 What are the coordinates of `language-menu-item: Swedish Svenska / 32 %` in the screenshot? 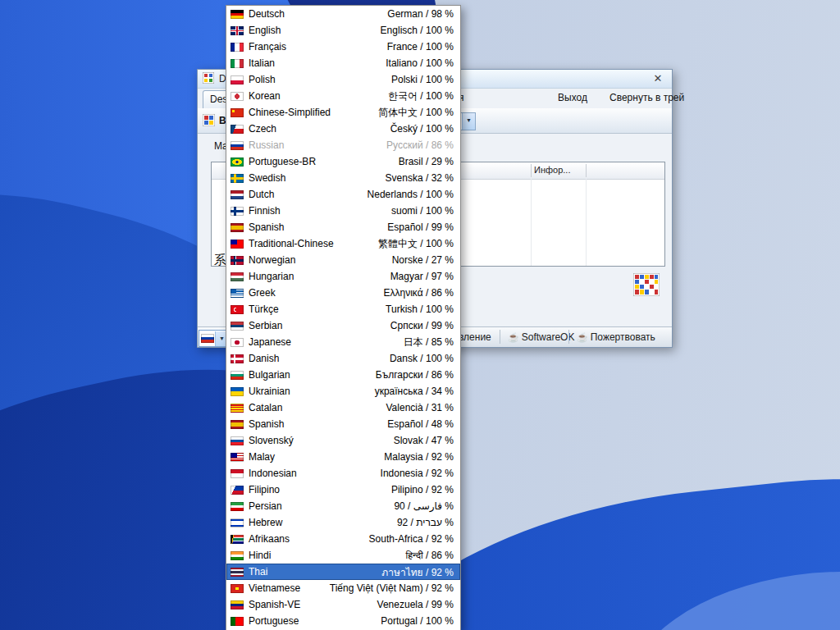 It's located at (343, 178).